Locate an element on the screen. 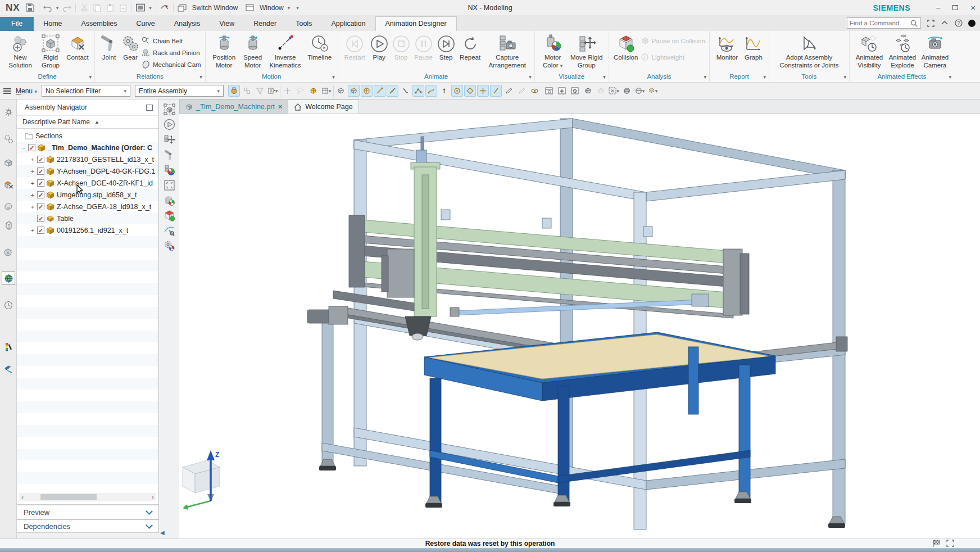  help-icon: ? is located at coordinates (959, 23).